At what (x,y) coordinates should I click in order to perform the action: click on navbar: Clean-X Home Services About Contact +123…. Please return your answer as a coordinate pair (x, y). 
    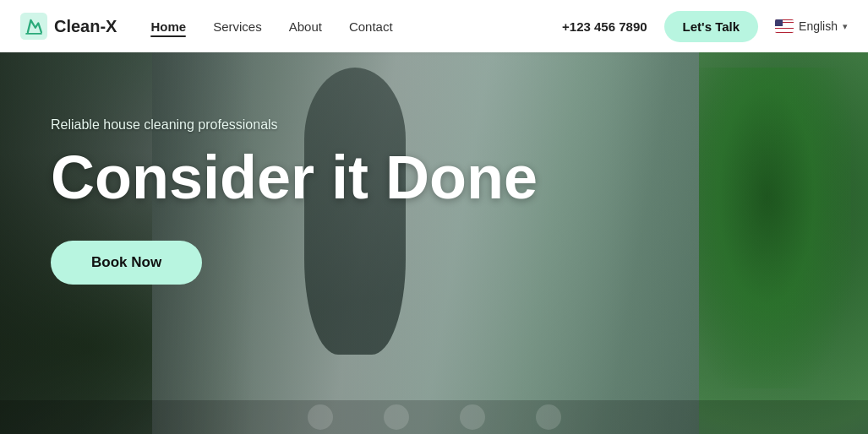
    Looking at the image, I should click on (434, 26).